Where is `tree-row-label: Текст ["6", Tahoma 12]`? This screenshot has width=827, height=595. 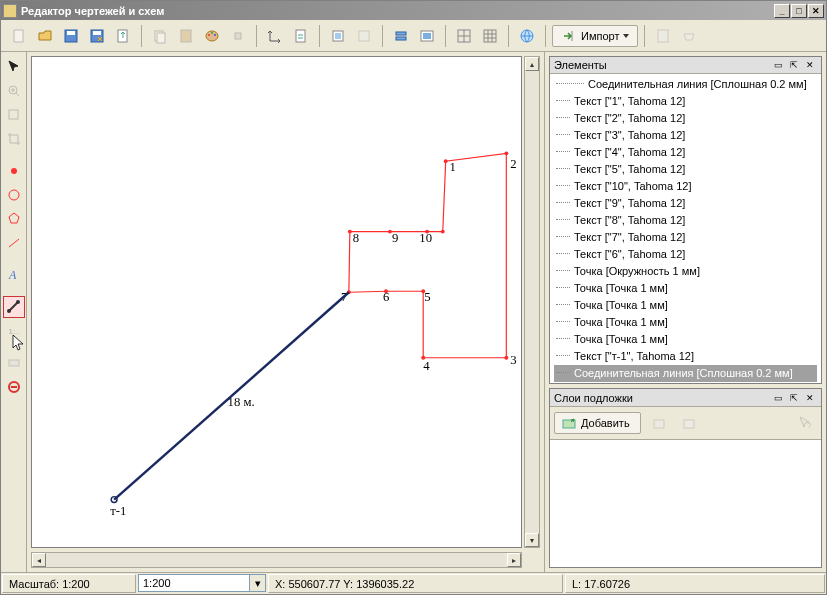
tree-row-label: Текст ["6", Tahoma 12] is located at coordinates (630, 254).